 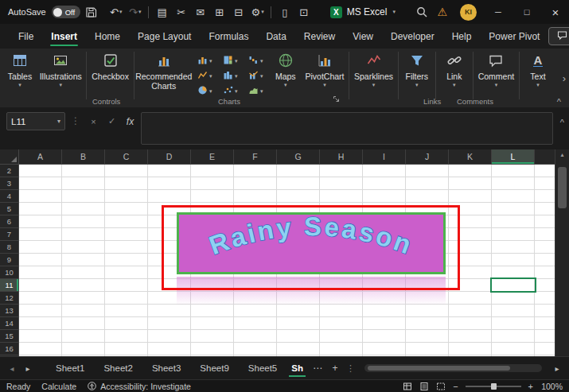 What do you see at coordinates (559, 37) in the screenshot?
I see `comments-button: Comments` at bounding box center [559, 37].